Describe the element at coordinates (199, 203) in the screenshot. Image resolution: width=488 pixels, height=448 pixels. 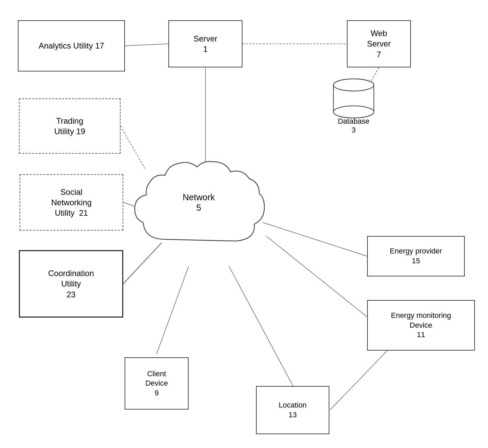
I see `network-label: Network5` at that location.